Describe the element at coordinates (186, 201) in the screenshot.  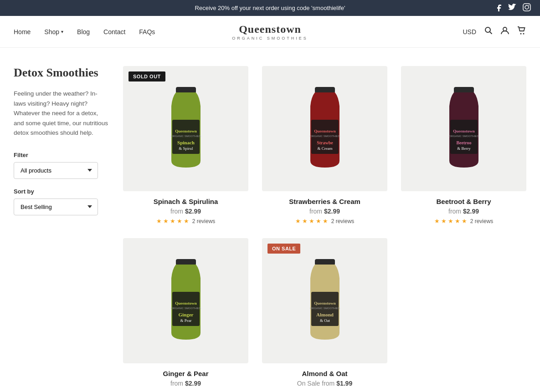
I see `product-name-spinach: Spinach & Spirulina` at that location.